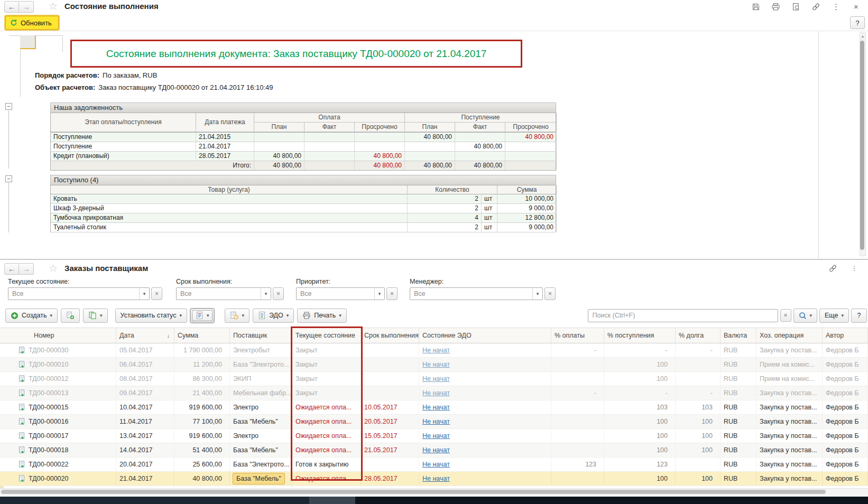 The height and width of the screenshot is (504, 868). What do you see at coordinates (434, 379) in the screenshot?
I see `table-row: ТД00-000012 08.04.2017 86 300,00 ЭКИП За…` at bounding box center [434, 379].